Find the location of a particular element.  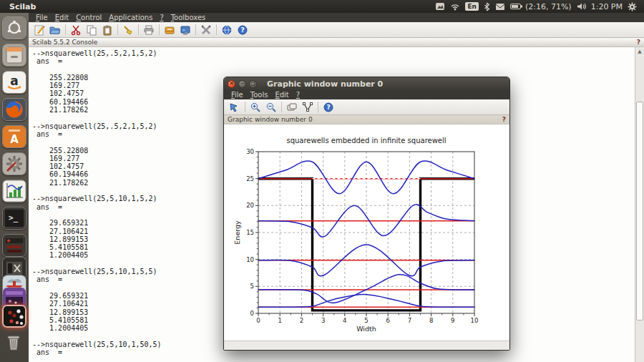

scilab-menu-applications: Applications is located at coordinates (130, 17).